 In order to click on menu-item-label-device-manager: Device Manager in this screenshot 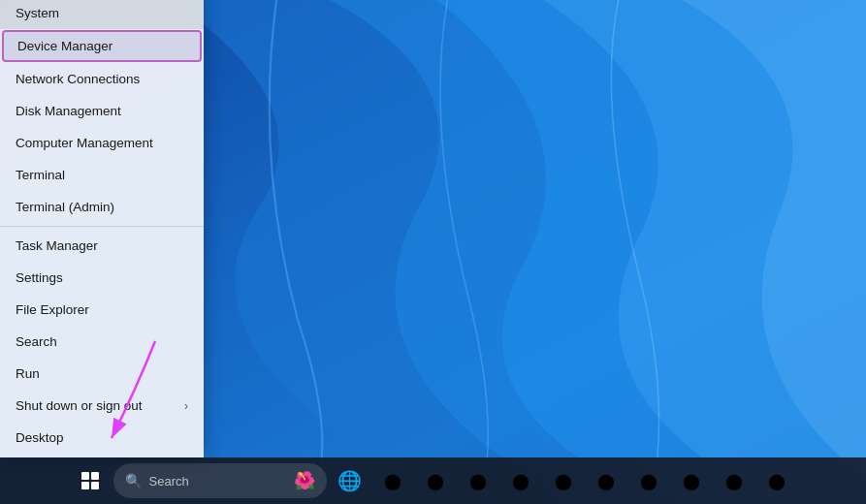, I will do `click(65, 47)`.